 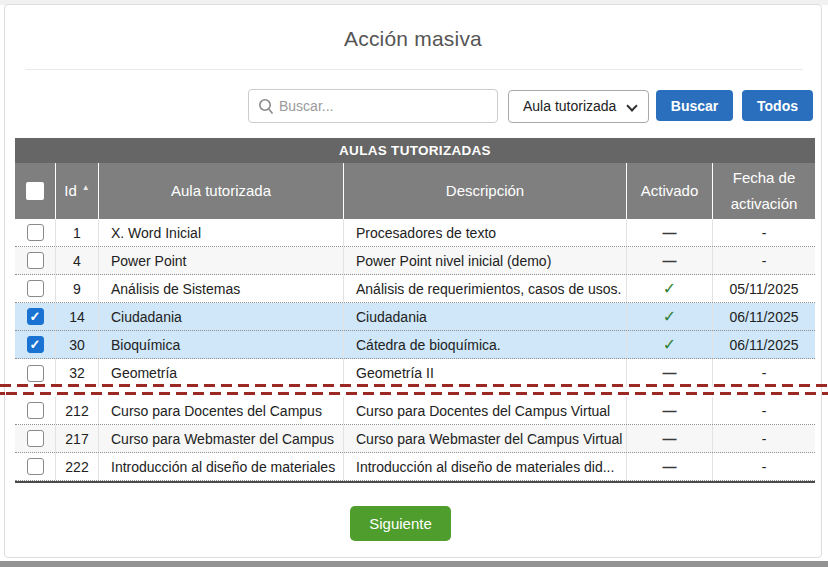 I want to click on cell-id: 30, so click(x=78, y=344).